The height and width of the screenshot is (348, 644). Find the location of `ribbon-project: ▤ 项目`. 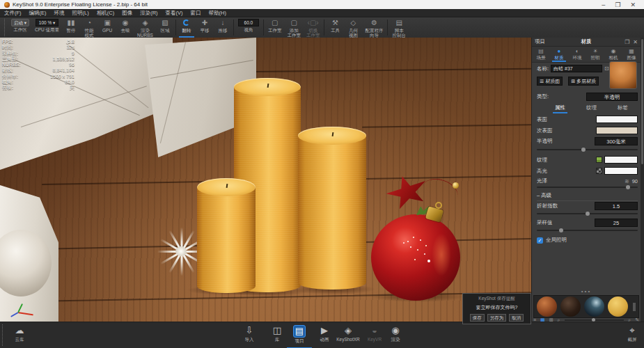

ribbon-project: ▤ 项目 is located at coordinates (299, 335).